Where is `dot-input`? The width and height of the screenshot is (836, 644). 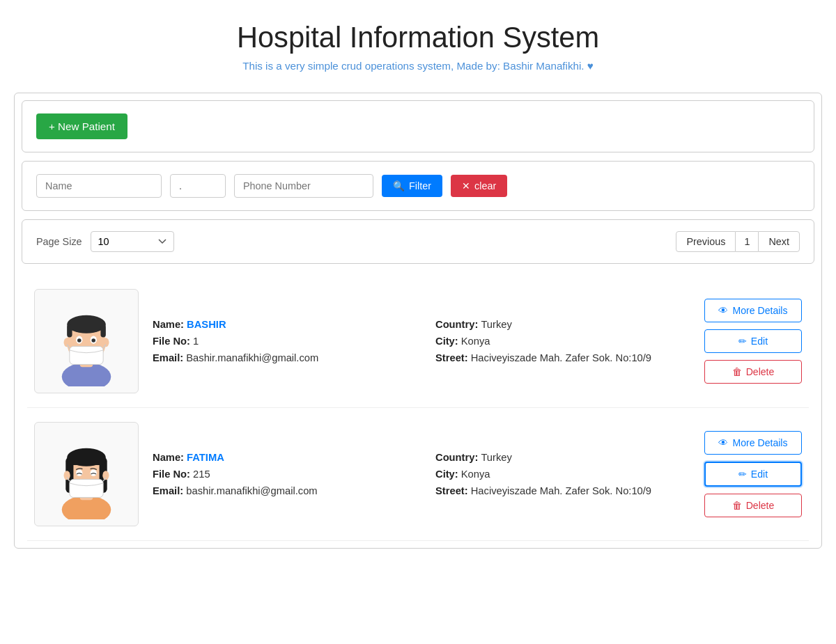 dot-input is located at coordinates (198, 186).